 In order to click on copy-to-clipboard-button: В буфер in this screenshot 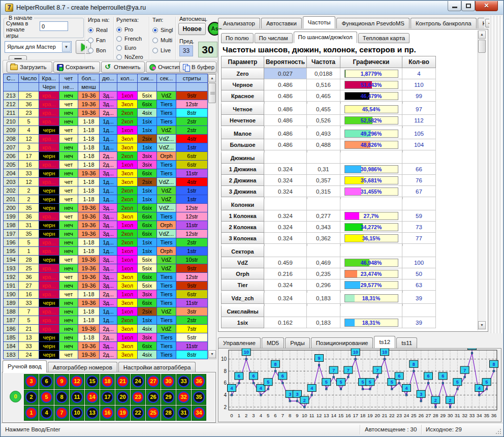, I will do `click(198, 67)`.